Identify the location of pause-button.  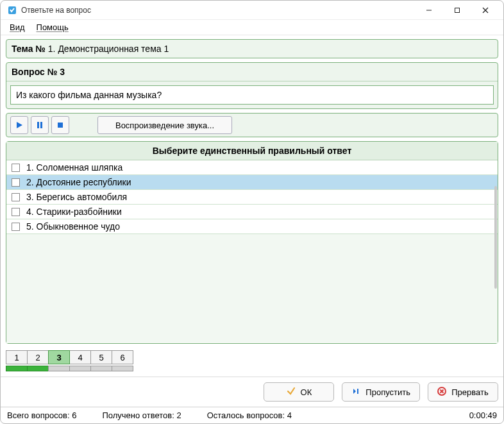
(40, 125).